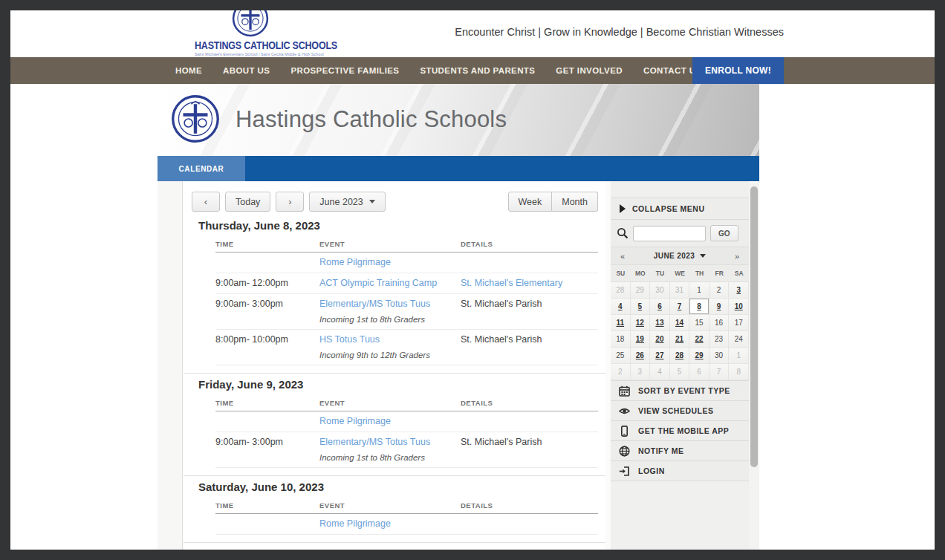 The width and height of the screenshot is (945, 560). Describe the element at coordinates (738, 273) in the screenshot. I see `minical-weekday: SA` at that location.